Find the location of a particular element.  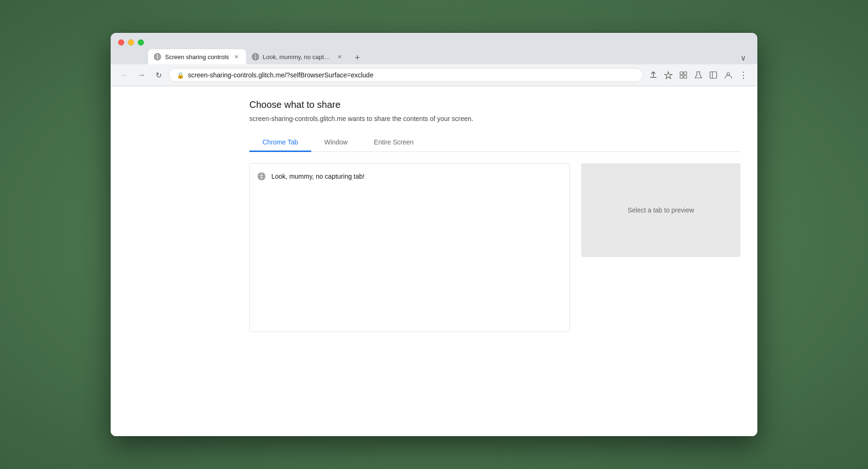

more-icon: ⋮ is located at coordinates (743, 75).